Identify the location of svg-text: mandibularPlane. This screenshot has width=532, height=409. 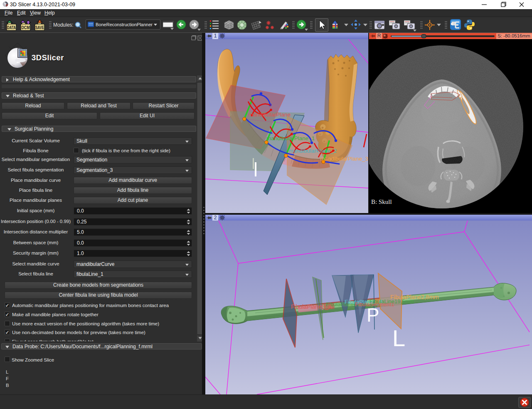
(269, 115).